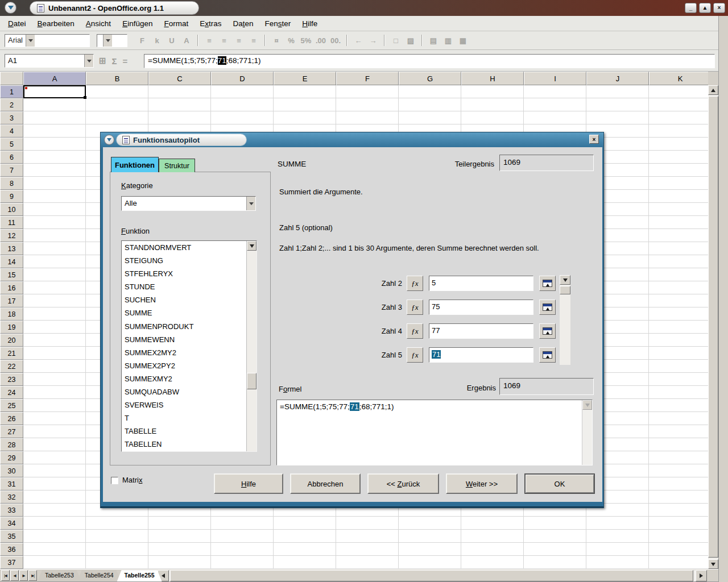 The image size is (728, 582). Describe the element at coordinates (481, 307) in the screenshot. I see `argument-input: 75` at that location.